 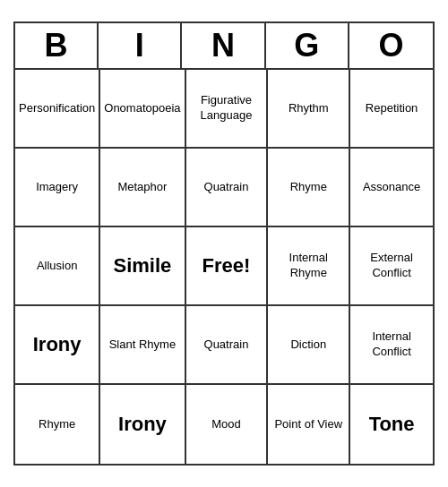 I want to click on bingo-cell-14: External Conflict, so click(x=392, y=267).